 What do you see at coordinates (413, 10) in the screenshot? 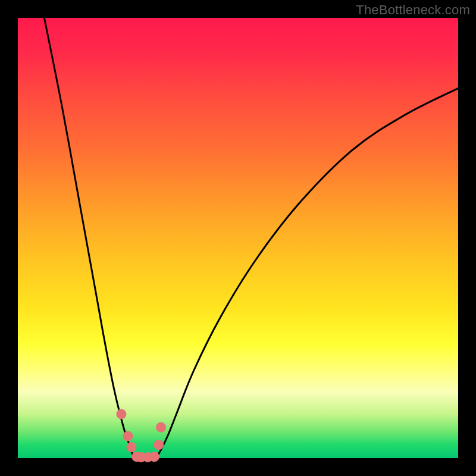
I see `watermark-text: TheBottleneck.com` at bounding box center [413, 10].